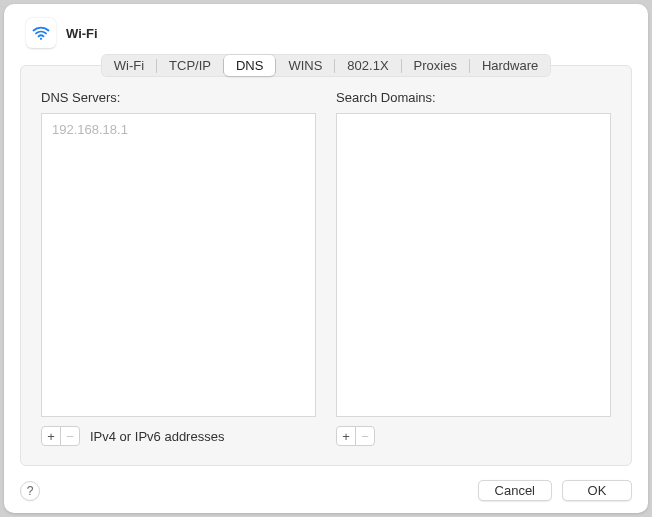  I want to click on tab-dns: DNS, so click(250, 66).